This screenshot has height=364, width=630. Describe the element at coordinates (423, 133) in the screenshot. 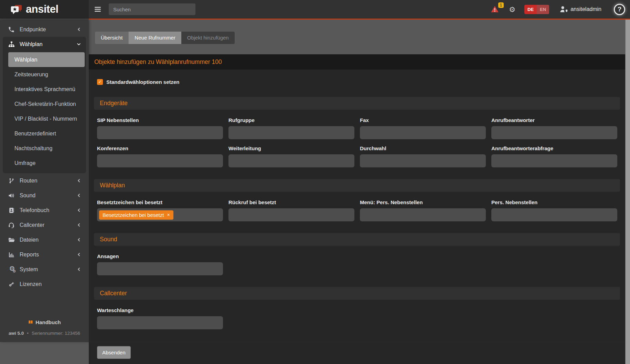

I see `fax-input` at that location.